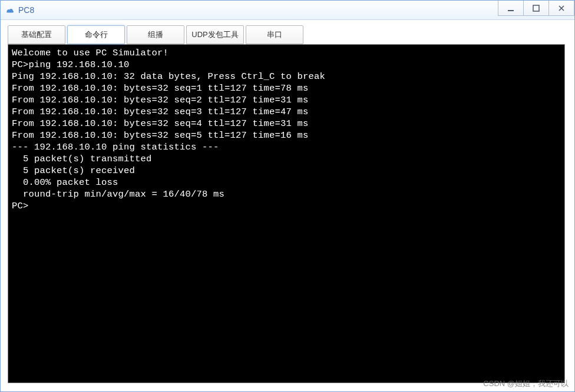 This screenshot has width=575, height=392. Describe the element at coordinates (9, 10) in the screenshot. I see `app-icon` at that location.